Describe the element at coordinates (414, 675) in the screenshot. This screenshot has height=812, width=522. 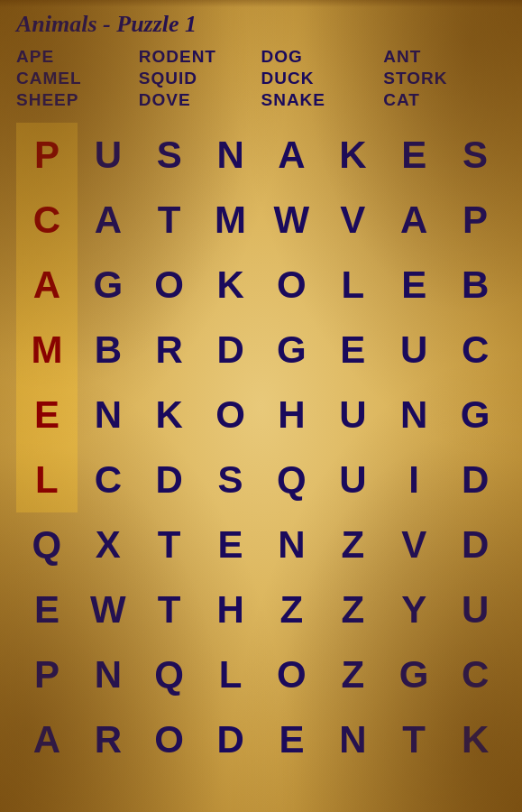
I see `grid-cell-8-6: G` at that location.